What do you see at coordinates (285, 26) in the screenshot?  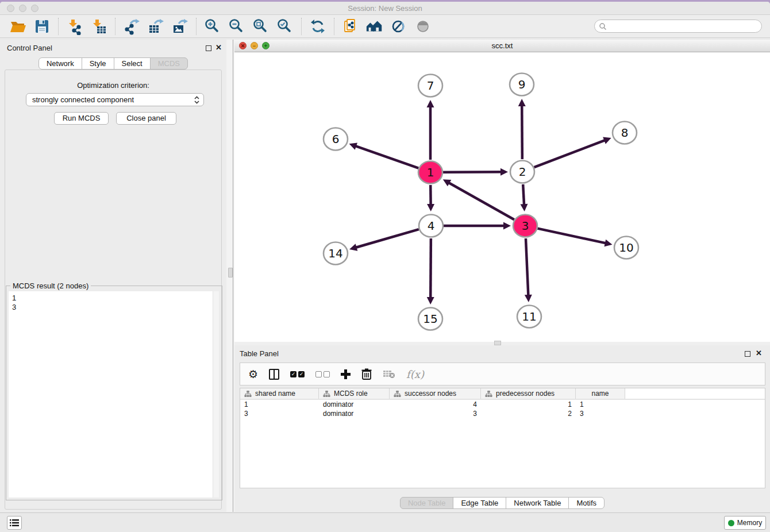 I see `zoom-selected-icon` at bounding box center [285, 26].